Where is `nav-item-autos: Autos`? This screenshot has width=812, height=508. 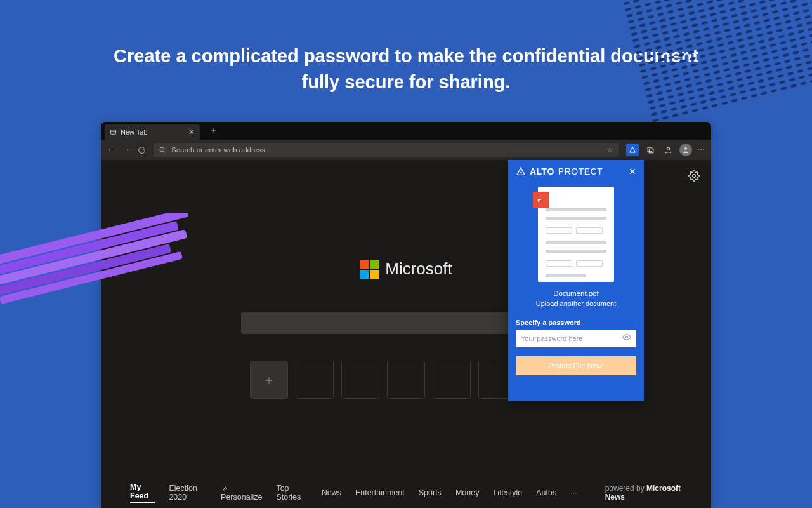 nav-item-autos: Autos is located at coordinates (546, 493).